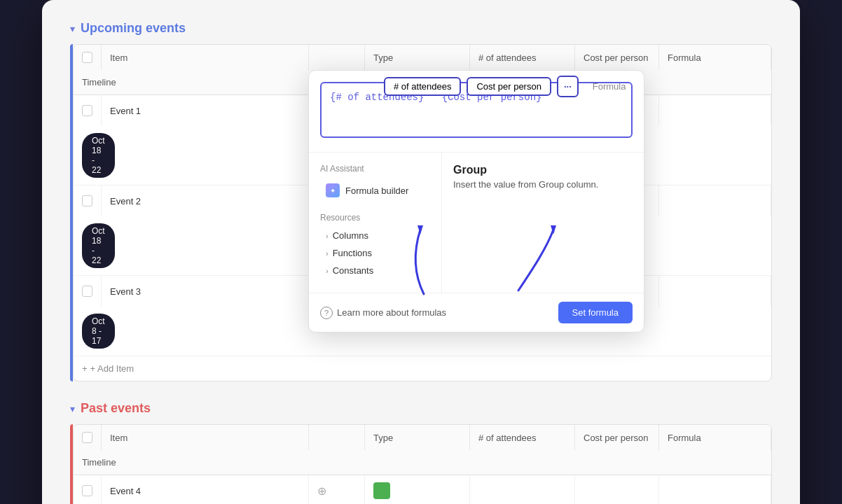 The width and height of the screenshot is (842, 504). What do you see at coordinates (87, 111) in the screenshot?
I see `row1-checkbox` at bounding box center [87, 111].